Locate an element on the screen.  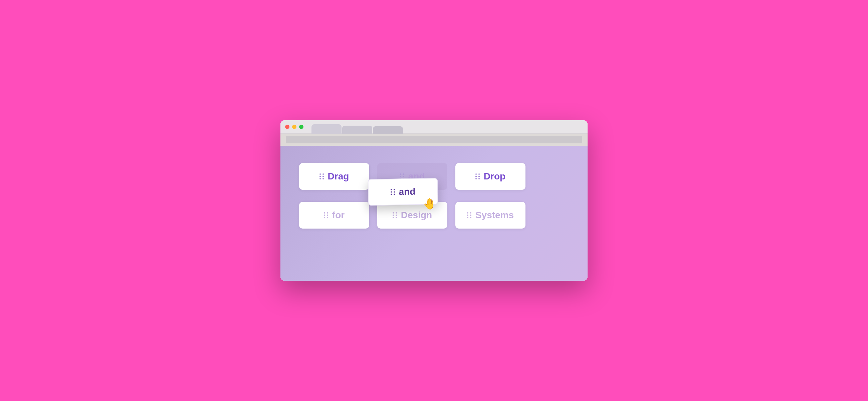
drag-handle-design is located at coordinates (395, 215).